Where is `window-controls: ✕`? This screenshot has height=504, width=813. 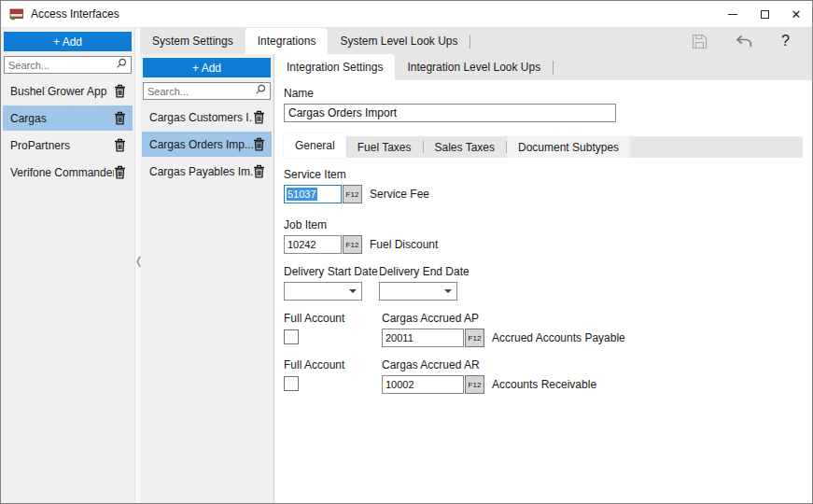
window-controls: ✕ is located at coordinates (764, 14).